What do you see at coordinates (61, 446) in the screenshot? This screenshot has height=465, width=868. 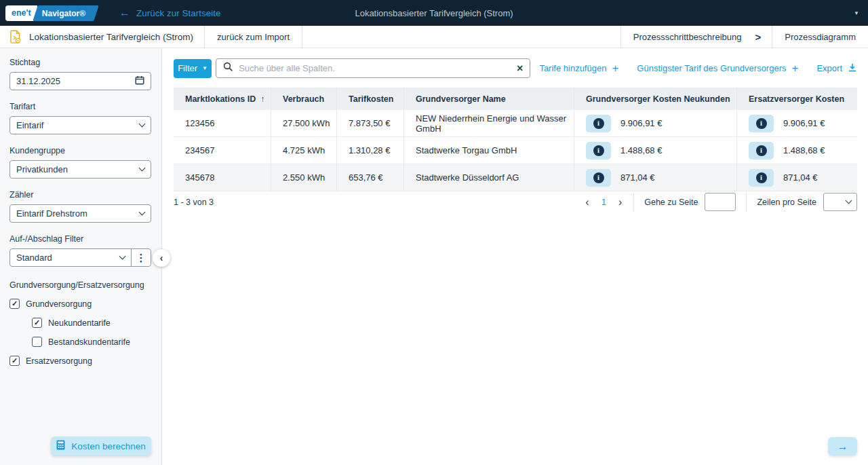 I see `calculator-icon` at bounding box center [61, 446].